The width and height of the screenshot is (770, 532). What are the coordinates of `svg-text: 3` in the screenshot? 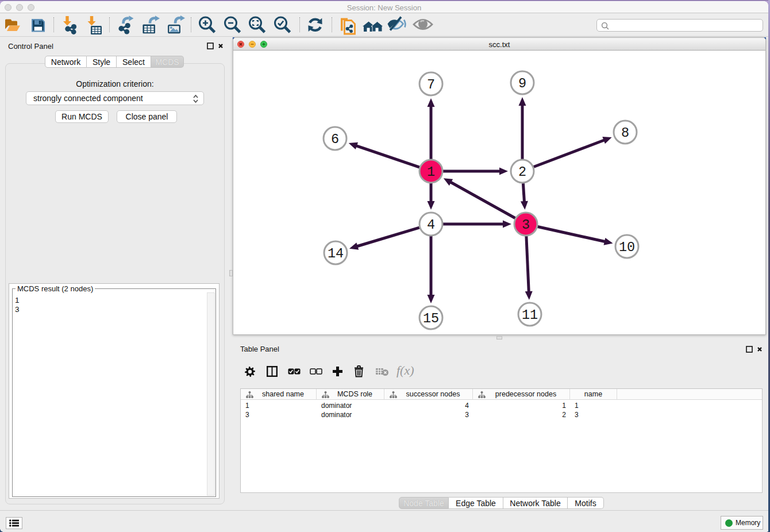 It's located at (526, 225).